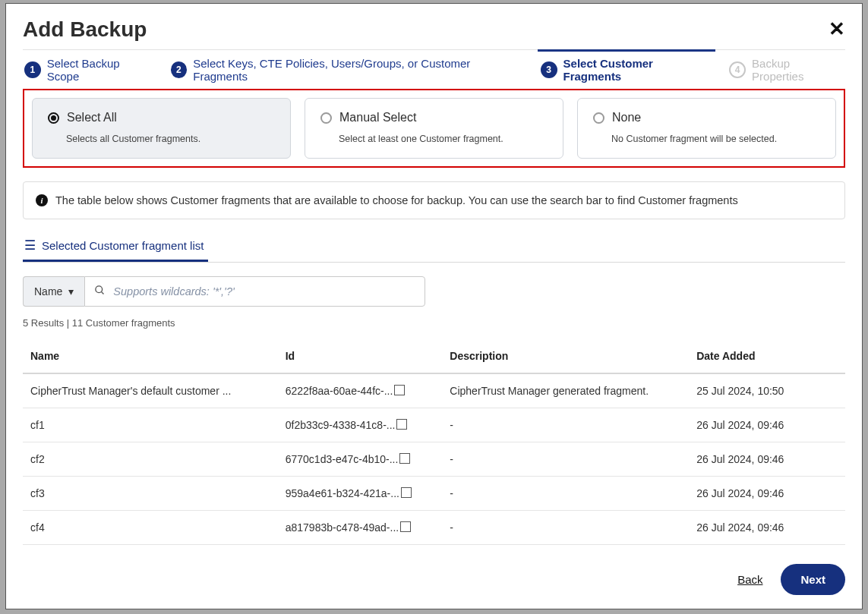 The image size is (868, 614). Describe the element at coordinates (90, 70) in the screenshot. I see `step-select-backup-scope: 1 Select Backup Scope` at that location.